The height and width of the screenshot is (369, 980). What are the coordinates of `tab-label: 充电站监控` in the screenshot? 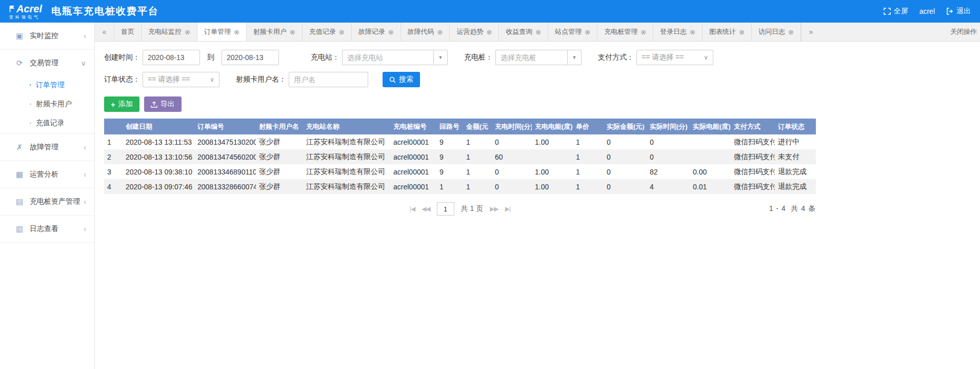 It's located at (165, 32).